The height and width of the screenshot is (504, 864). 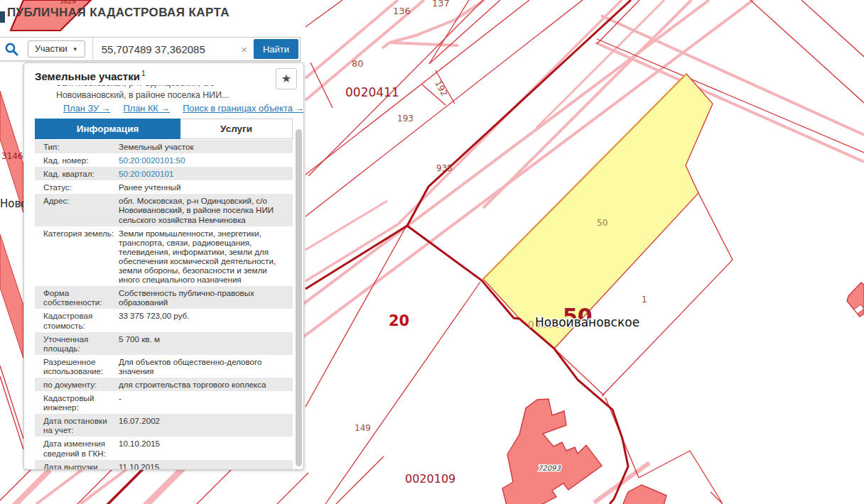 I want to click on map-label: 3629, so click(x=68, y=3).